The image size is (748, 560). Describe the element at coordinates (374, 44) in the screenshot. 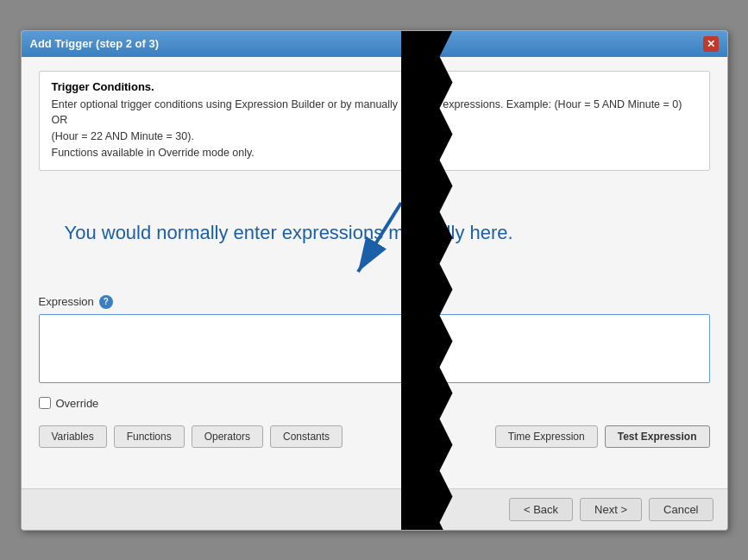

I see `title-bar: Add Trigger (step 2 of 3) ✕` at that location.